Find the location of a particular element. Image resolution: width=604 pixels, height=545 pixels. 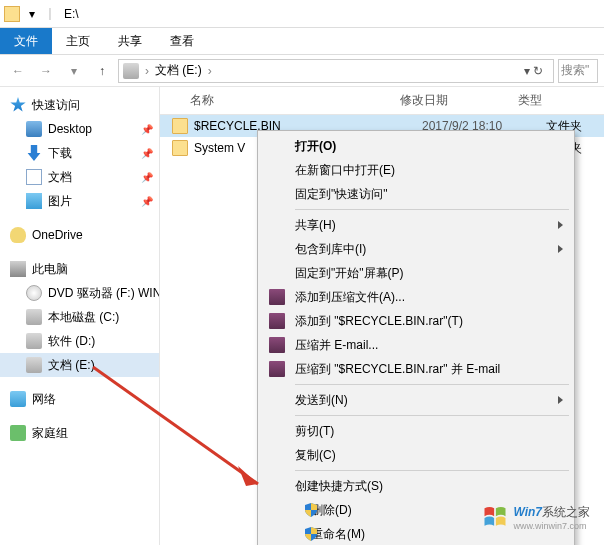

dvd-icon is located at coordinates (34, 293).